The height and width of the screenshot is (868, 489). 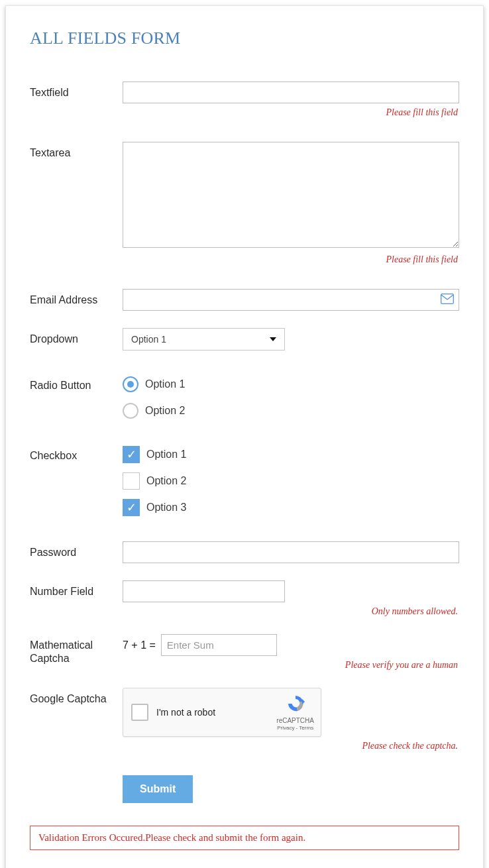 What do you see at coordinates (291, 455) in the screenshot?
I see `checkbox-option-1: ✓ Option 1` at bounding box center [291, 455].